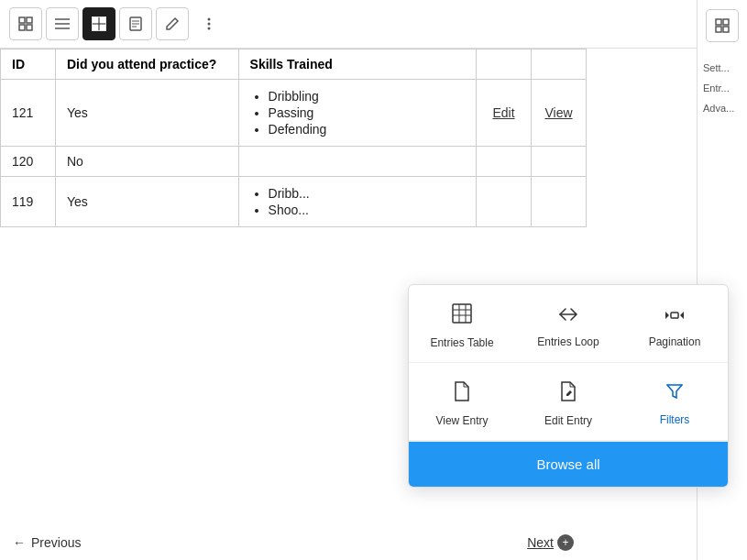 The image size is (747, 560). Describe the element at coordinates (462, 324) in the screenshot. I see `popup-entries-table: Entries Table` at that location.